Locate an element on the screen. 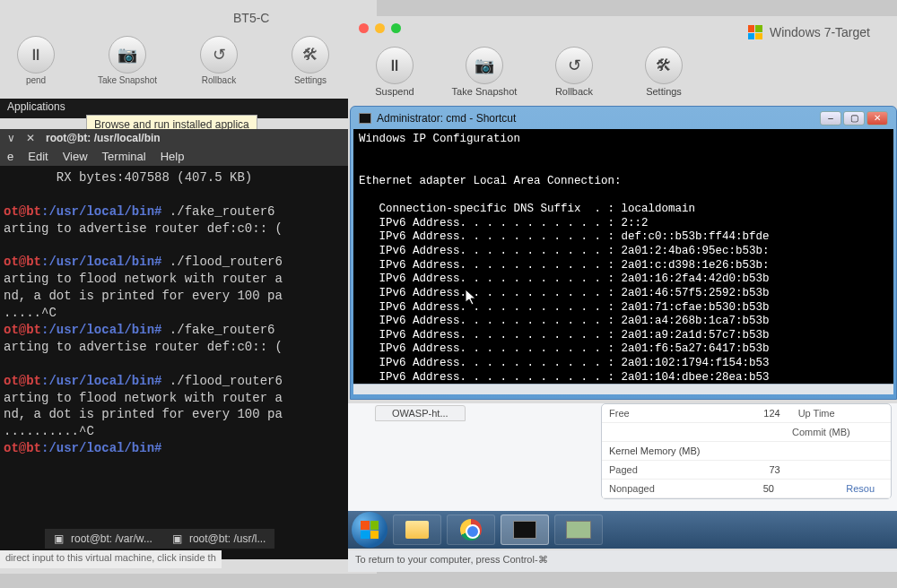  menu-view: View is located at coordinates (75, 156).